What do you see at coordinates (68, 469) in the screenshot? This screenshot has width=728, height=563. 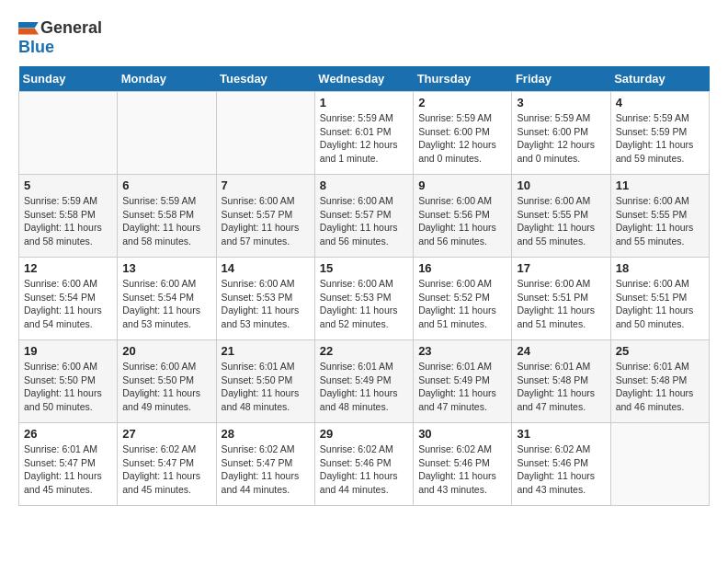 I see `day-info: Sunrise: 6:01 AMSunset: 5:47 PMDaylight:…` at bounding box center [68, 469].